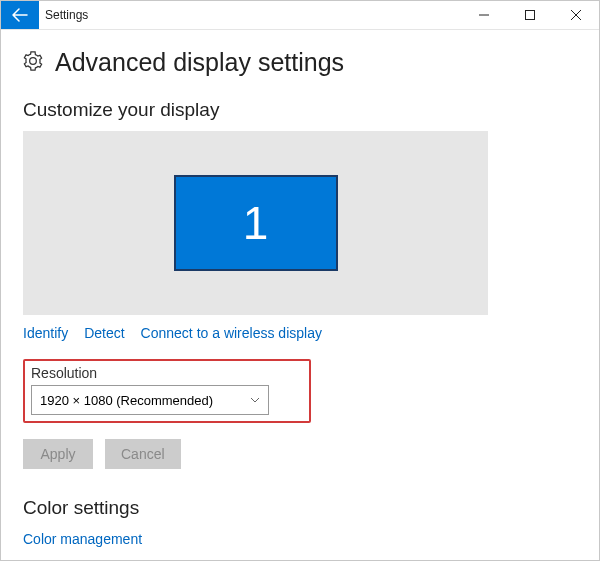 This screenshot has width=600, height=561. I want to click on titlebar: Settings, so click(300, 16).